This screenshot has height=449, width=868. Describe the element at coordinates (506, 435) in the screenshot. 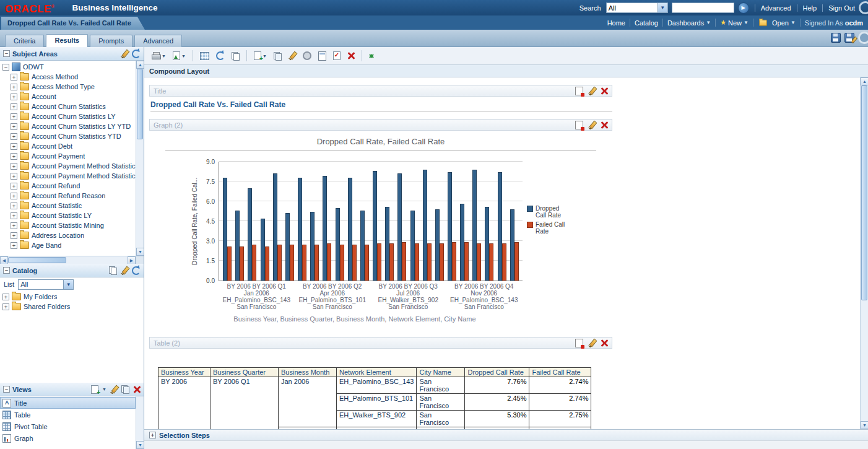

I see `selection-steps-bar: + Selection Steps` at that location.